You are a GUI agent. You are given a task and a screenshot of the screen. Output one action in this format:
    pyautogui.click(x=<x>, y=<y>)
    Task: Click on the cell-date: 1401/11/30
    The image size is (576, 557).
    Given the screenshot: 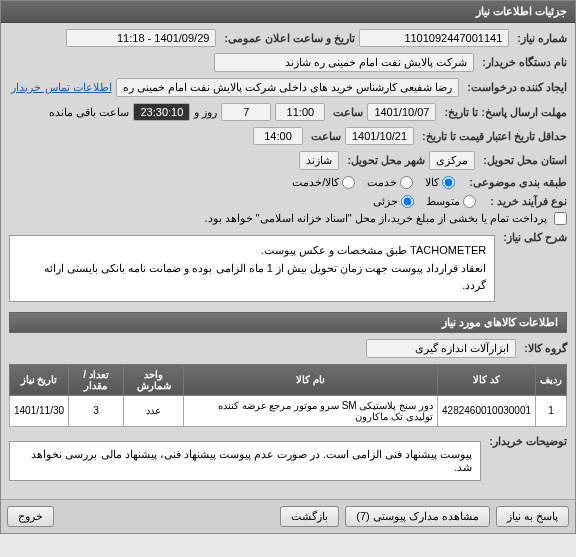 What is the action you would take?
    pyautogui.click(x=40, y=410)
    